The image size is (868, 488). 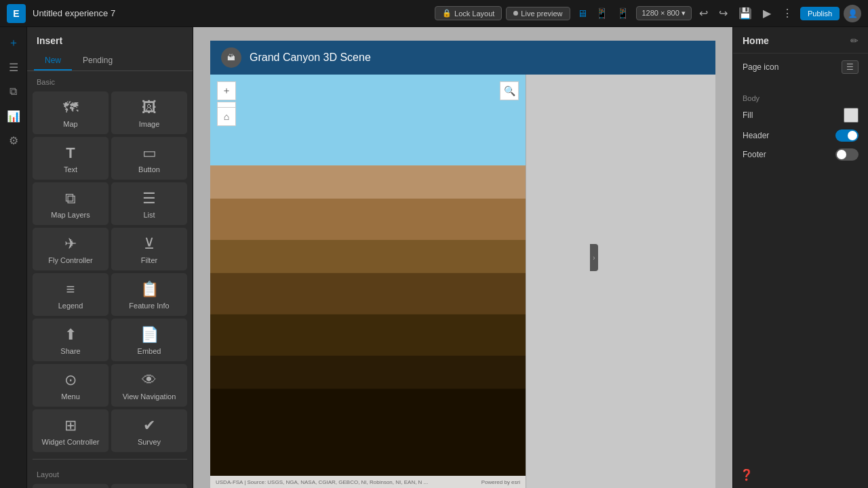 What do you see at coordinates (321, 483) in the screenshot?
I see `map-attribution: USDA-FSA | Source: USGS, NGA, NASA, CGIA…` at bounding box center [321, 483].